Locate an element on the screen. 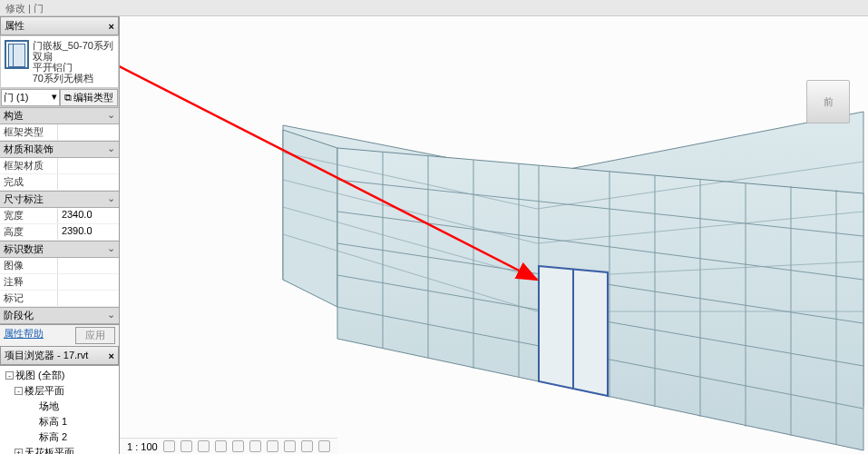  type-selector-card: 门嵌板_50-70系列双扇 平开铝门 70系列无横档 is located at coordinates (60, 62).